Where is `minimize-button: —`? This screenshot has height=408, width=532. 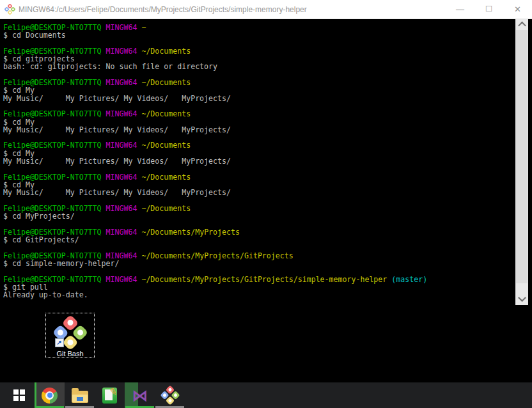 minimize-button: — is located at coordinates (460, 9).